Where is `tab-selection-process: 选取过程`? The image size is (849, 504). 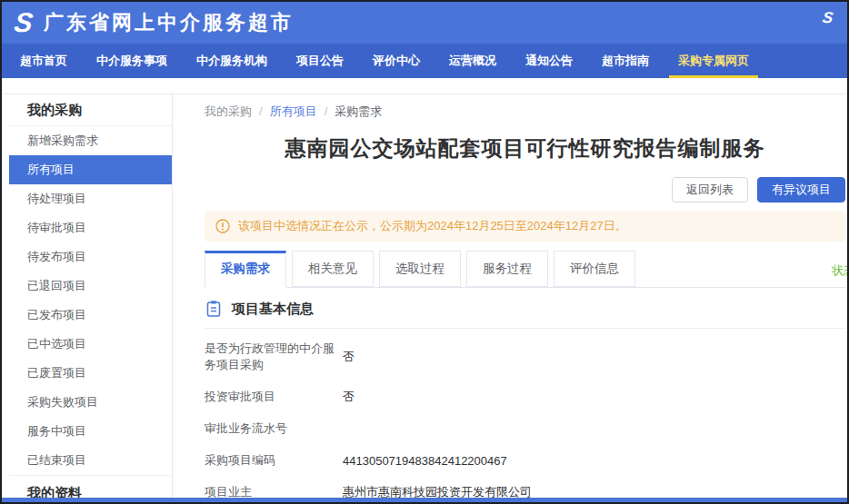 tab-selection-process: 选取过程 is located at coordinates (420, 269).